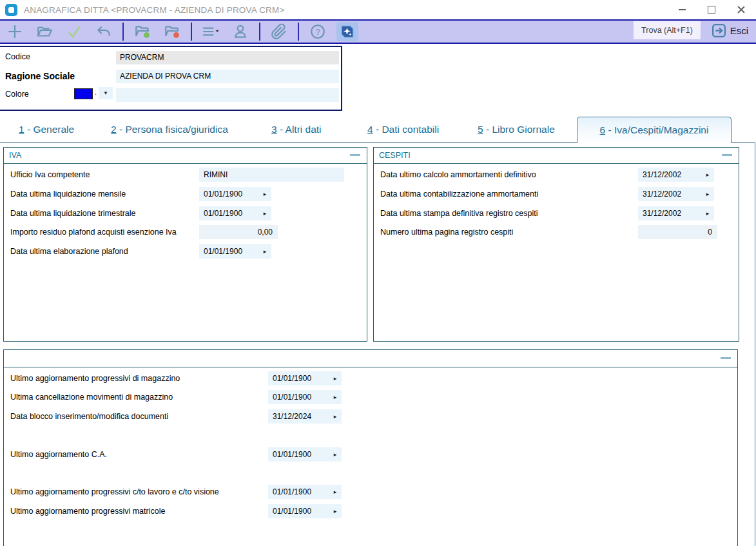 Image resolution: width=756 pixels, height=546 pixels. Describe the element at coordinates (115, 492) in the screenshot. I see `field-label: Ultimo aggiornamento progressivi c/to la…` at that location.